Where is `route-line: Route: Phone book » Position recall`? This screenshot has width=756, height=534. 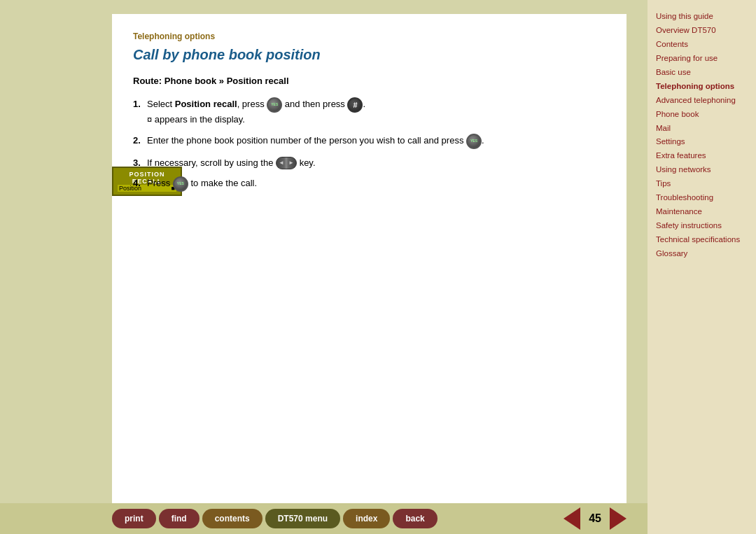 route-line: Route: Phone book » Position recall is located at coordinates (370, 81).